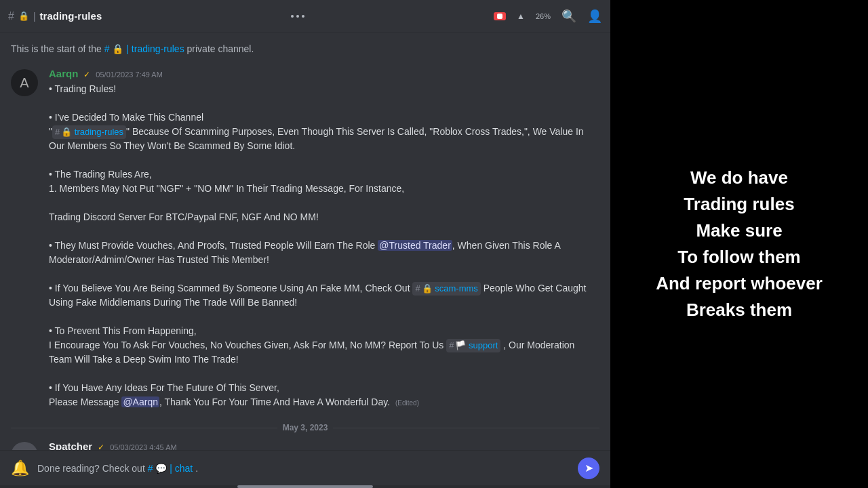 The width and height of the screenshot is (868, 488). I want to click on line-scam: • If You Believe You Are Being Scammed B…, so click(324, 296).